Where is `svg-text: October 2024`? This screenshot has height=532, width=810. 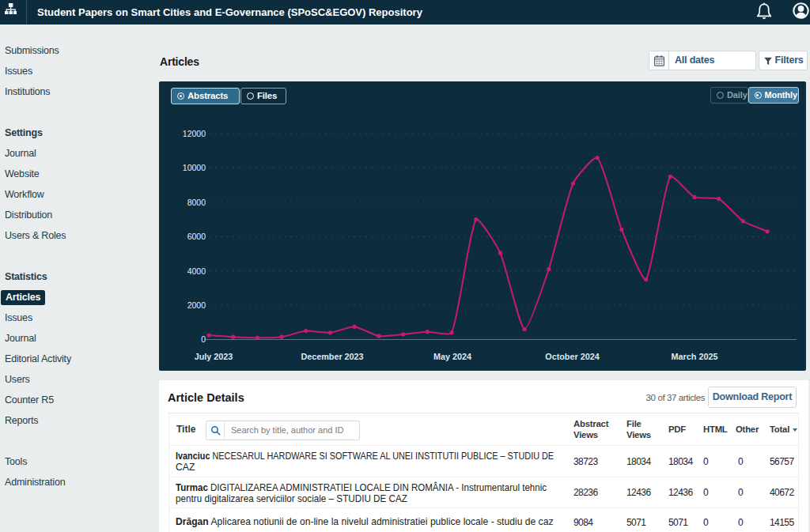
svg-text: October 2024 is located at coordinates (572, 357).